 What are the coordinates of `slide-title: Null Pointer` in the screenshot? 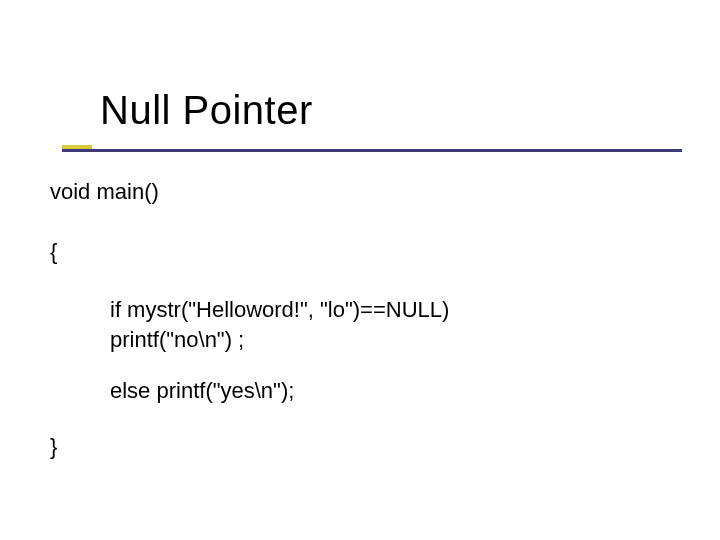 It's located at (410, 110).